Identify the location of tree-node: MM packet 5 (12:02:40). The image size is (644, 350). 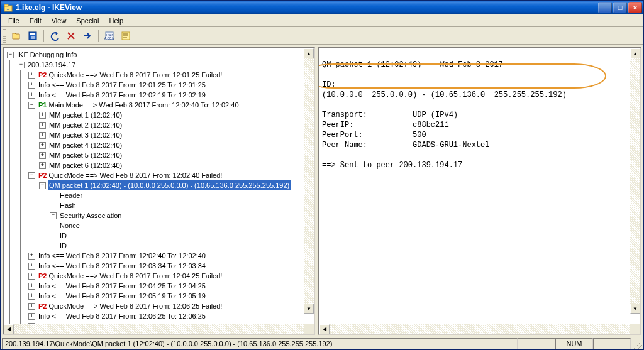
(155, 155).